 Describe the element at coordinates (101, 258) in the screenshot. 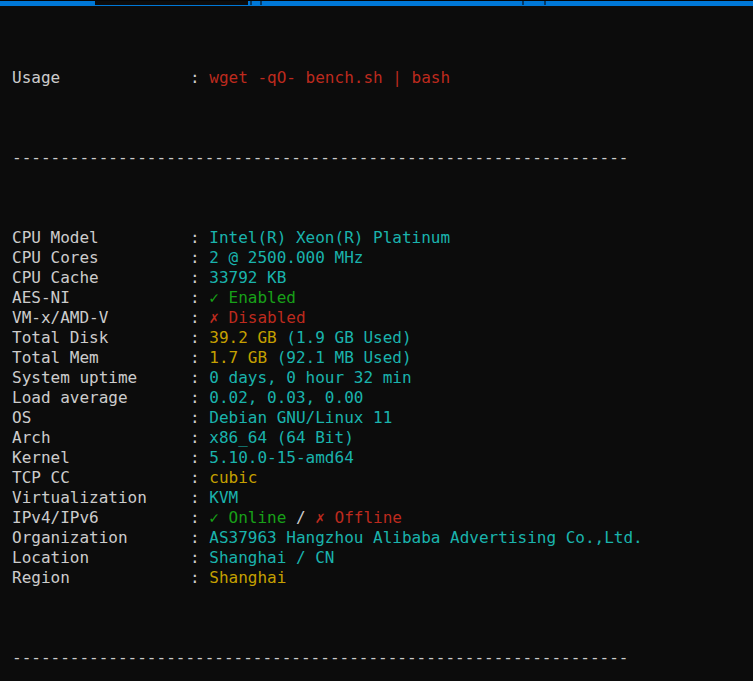

I see `info-label: CPU Cores` at that location.